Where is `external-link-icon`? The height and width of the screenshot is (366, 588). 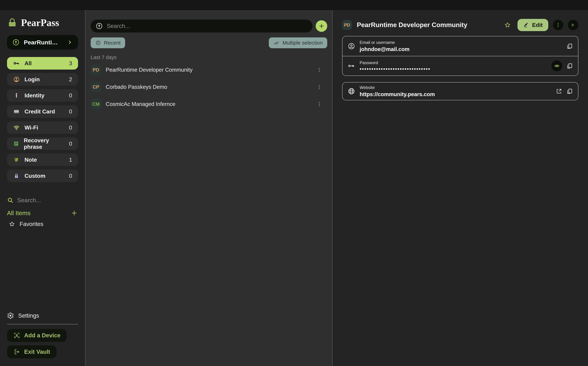 external-link-icon is located at coordinates (559, 91).